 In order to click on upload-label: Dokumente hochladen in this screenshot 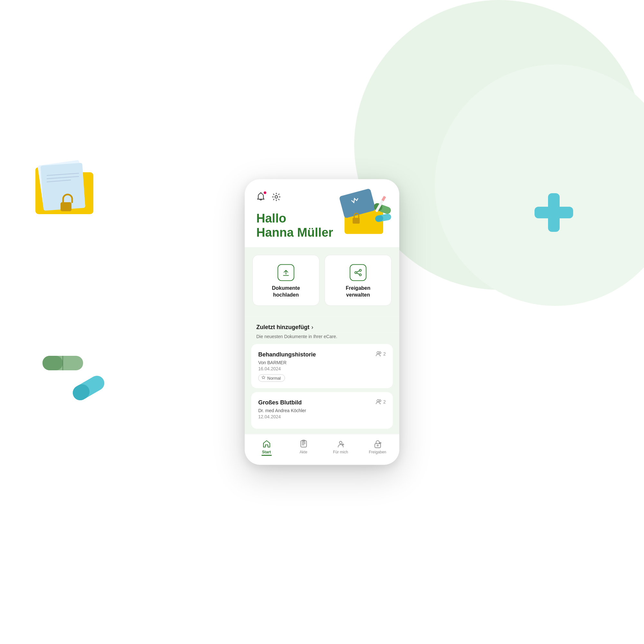, I will do `click(286, 292)`.